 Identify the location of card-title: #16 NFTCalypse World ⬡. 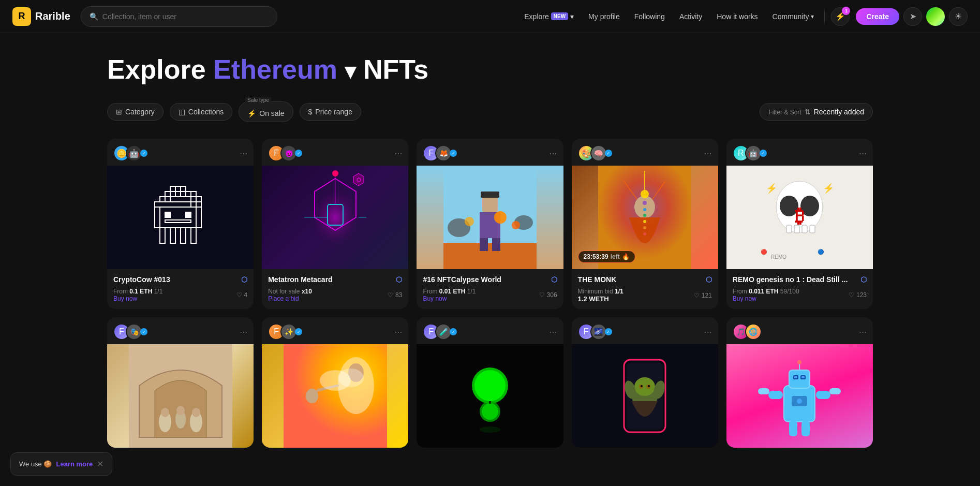
(489, 279).